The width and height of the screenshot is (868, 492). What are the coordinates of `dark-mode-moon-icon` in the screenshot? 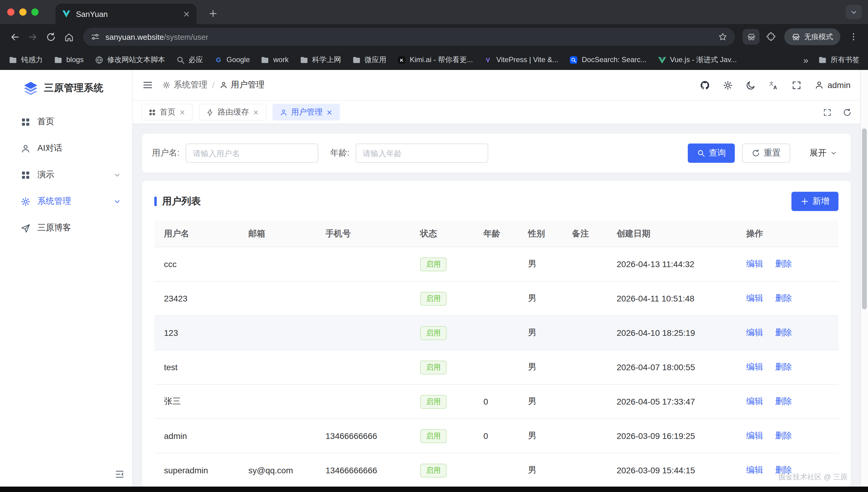 It's located at (751, 85).